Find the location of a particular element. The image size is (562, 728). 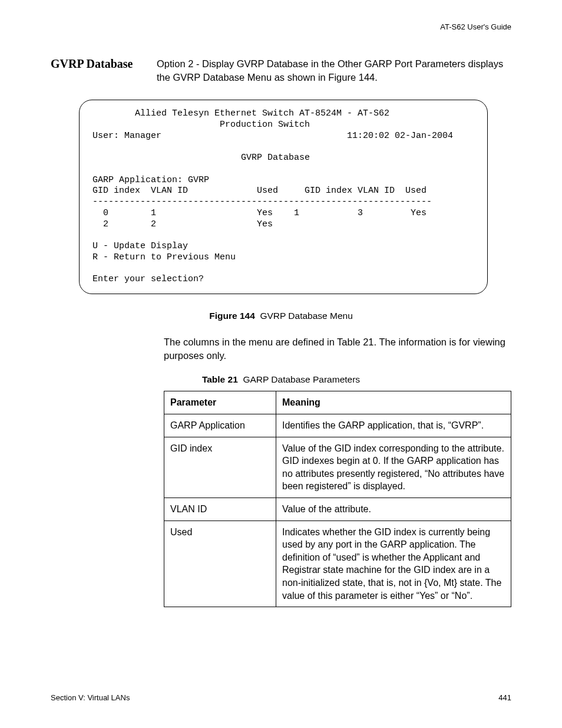

cell-meaning: Value of the GID index corresponding to … is located at coordinates (394, 467).